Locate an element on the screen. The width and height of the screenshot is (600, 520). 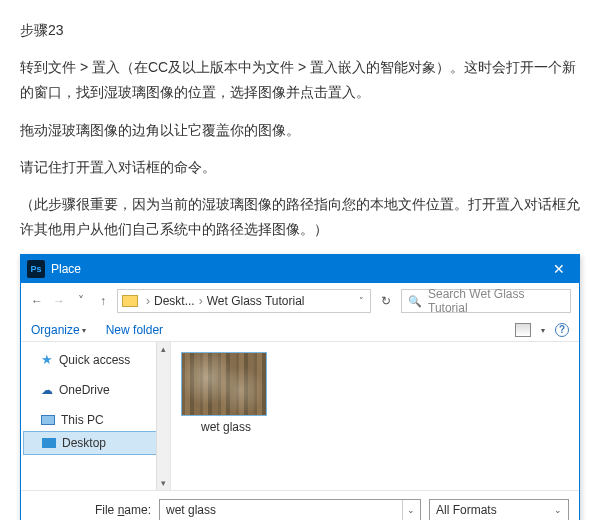
filter-value: All Formats is located at coordinates (466, 510).